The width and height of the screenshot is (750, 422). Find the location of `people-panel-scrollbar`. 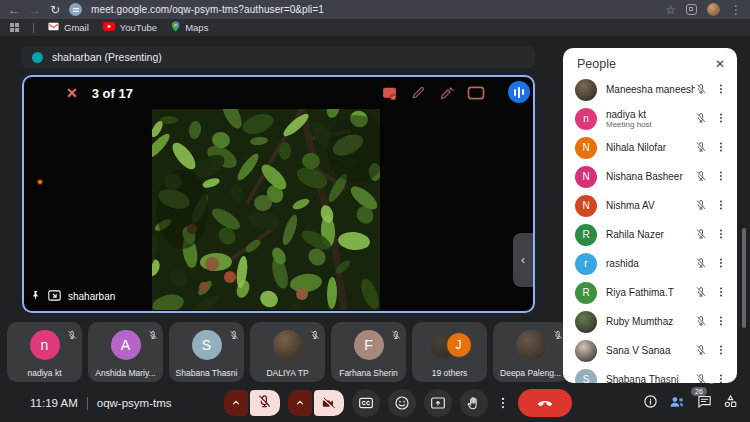

people-panel-scrollbar is located at coordinates (744, 278).